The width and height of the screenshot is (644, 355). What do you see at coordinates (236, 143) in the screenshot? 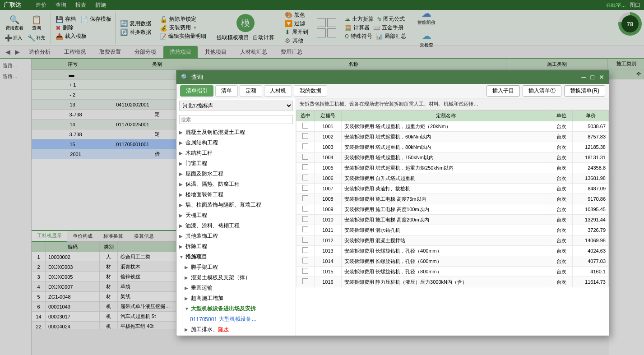
I see `tree-item: ▶金属结构工程` at bounding box center [236, 143].